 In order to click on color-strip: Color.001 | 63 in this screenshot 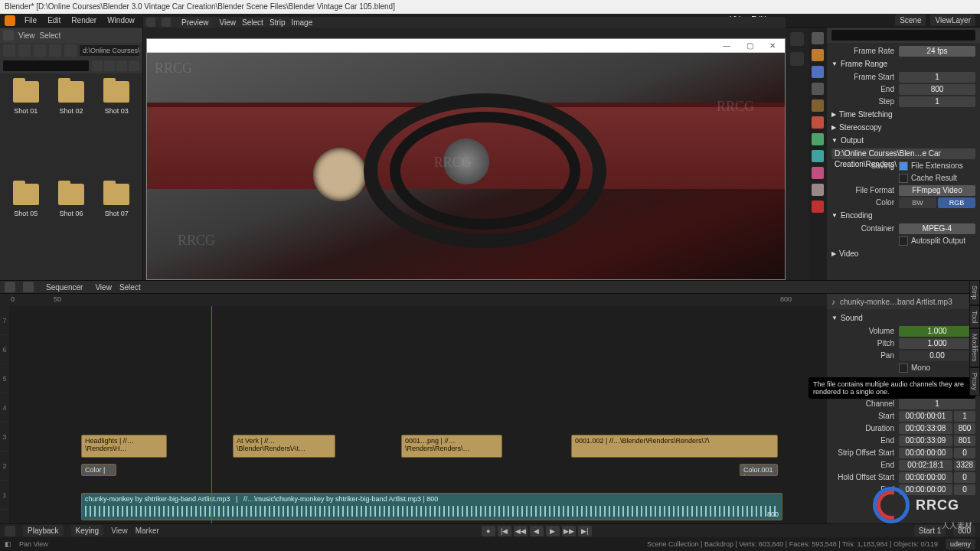, I will do `click(759, 470)`.